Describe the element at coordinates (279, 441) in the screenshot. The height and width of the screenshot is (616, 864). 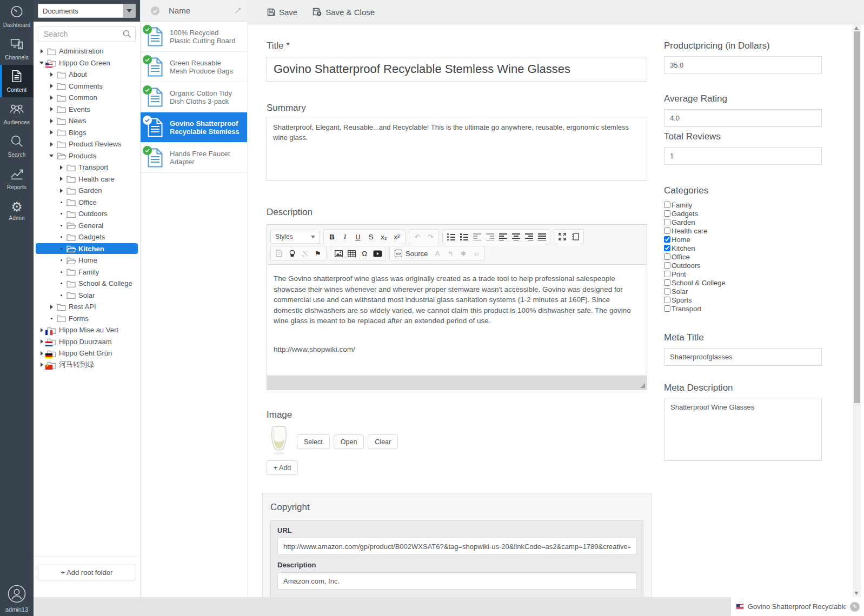
I see `product-image-thumbnail` at that location.